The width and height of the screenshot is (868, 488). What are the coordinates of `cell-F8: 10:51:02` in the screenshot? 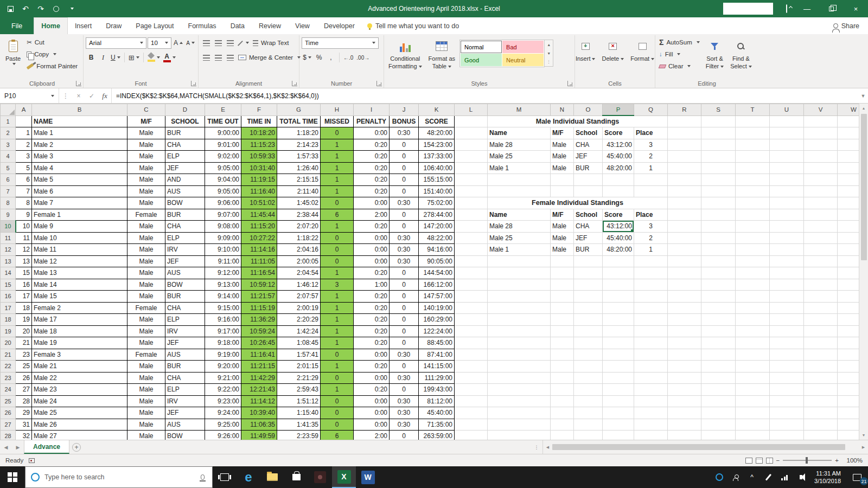 It's located at (259, 203).